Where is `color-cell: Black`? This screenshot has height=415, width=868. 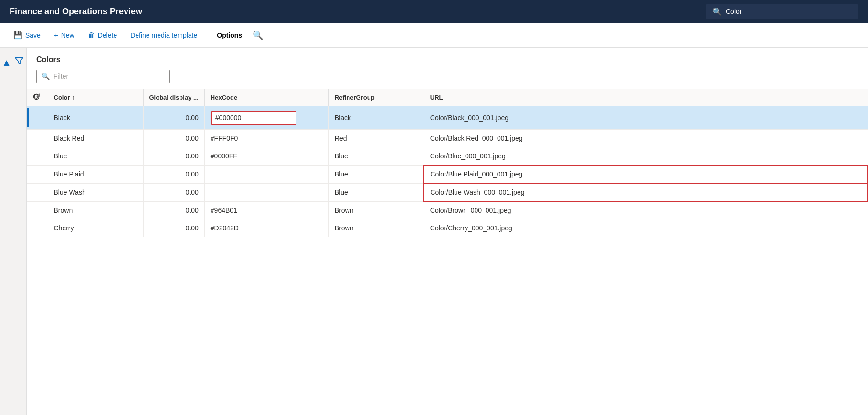
color-cell: Black is located at coordinates (95, 118).